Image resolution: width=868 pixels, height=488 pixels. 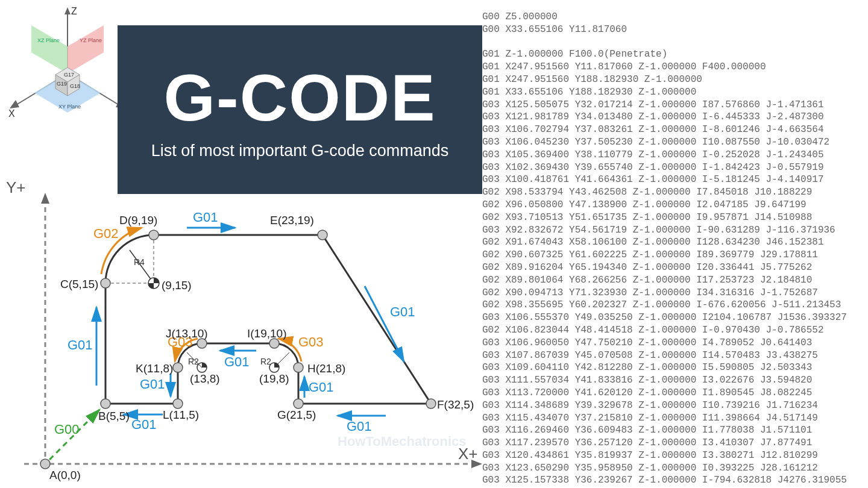 I want to click on svg-text: I(19,10), so click(x=266, y=334).